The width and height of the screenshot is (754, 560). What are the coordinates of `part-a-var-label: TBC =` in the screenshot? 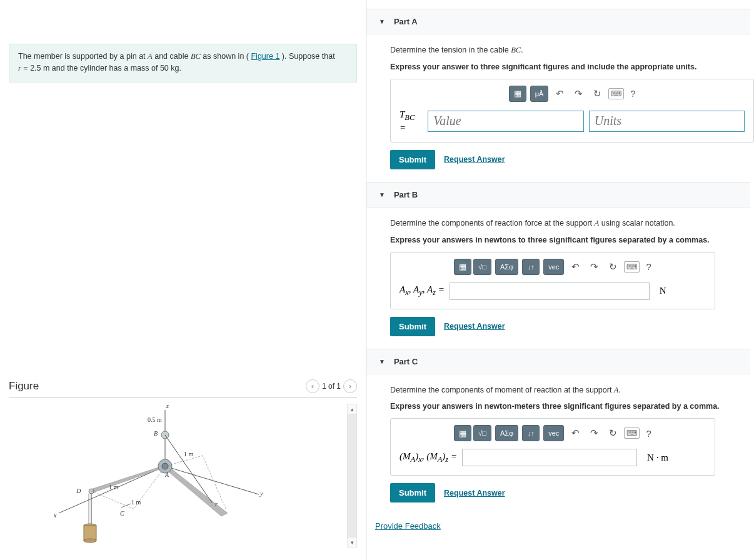 It's located at (411, 121).